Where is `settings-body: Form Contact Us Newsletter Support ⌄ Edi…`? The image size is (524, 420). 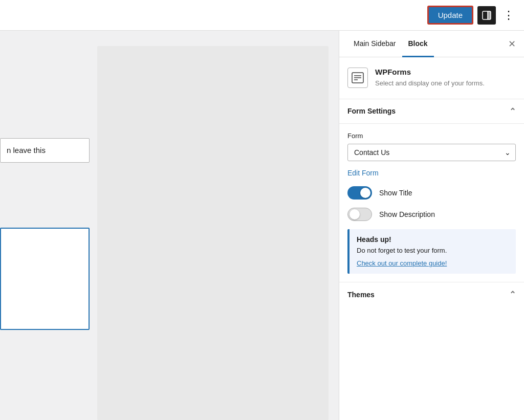
settings-body: Form Contact Us Newsletter Support ⌄ Edi… is located at coordinates (432, 204).